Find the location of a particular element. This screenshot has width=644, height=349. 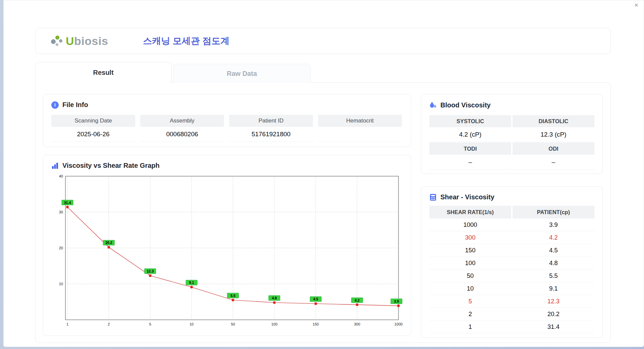

header-card: Ubiosis 스캐닝 모세관 점도계 is located at coordinates (323, 41).